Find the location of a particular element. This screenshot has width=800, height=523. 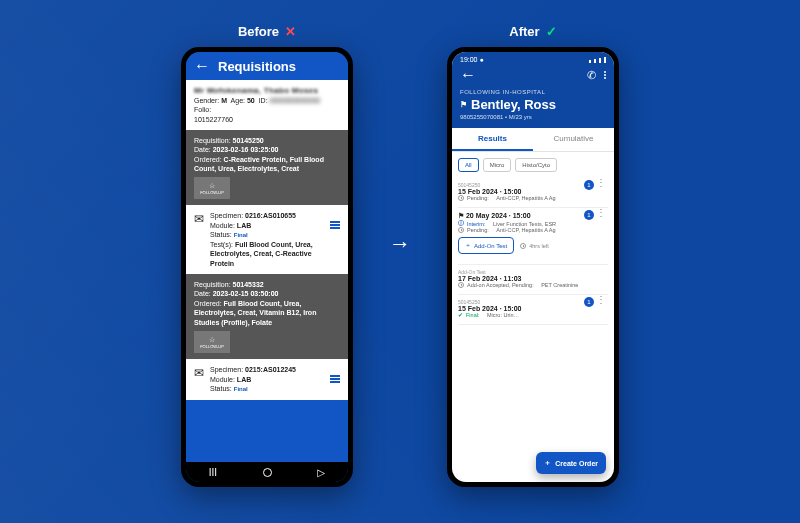

folio-label: Folio: is located at coordinates (202, 110).